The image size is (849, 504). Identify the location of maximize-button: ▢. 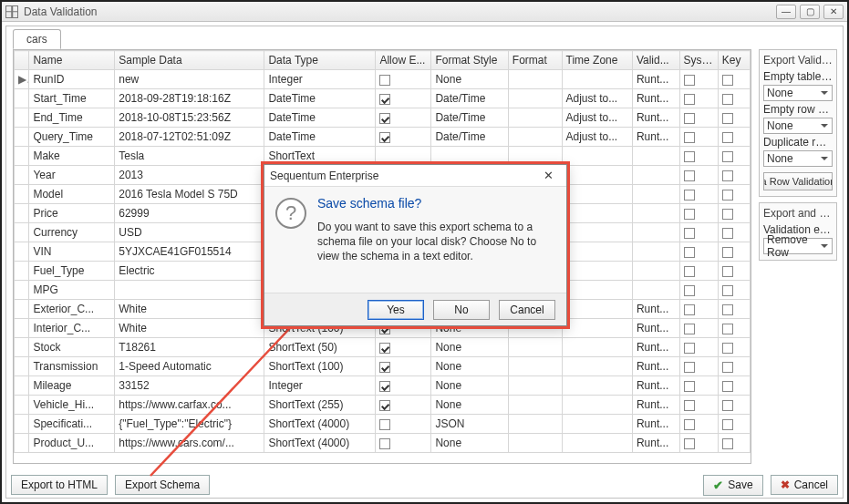
(810, 12).